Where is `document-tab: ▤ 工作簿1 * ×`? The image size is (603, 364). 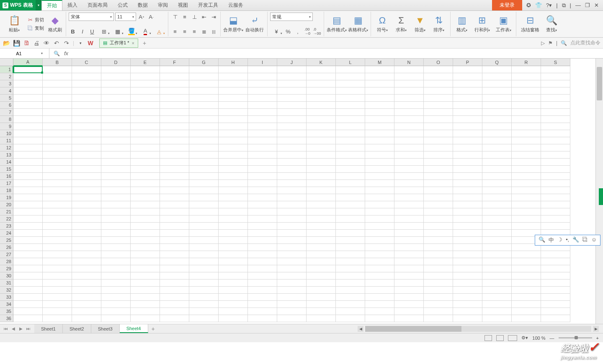 document-tab: ▤ 工作簿1 * × is located at coordinates (119, 43).